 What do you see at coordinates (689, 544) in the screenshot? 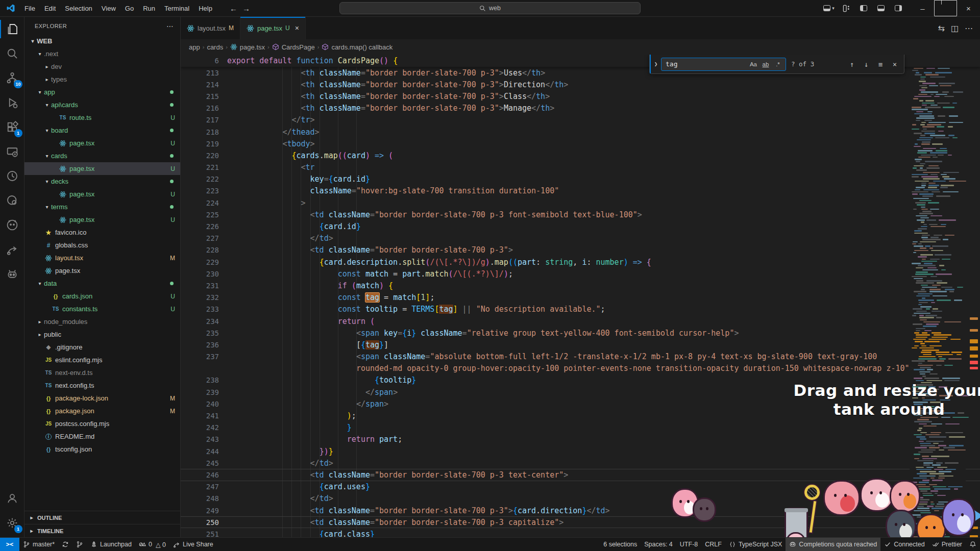
I see `status-encoding: UTF-8` at bounding box center [689, 544].